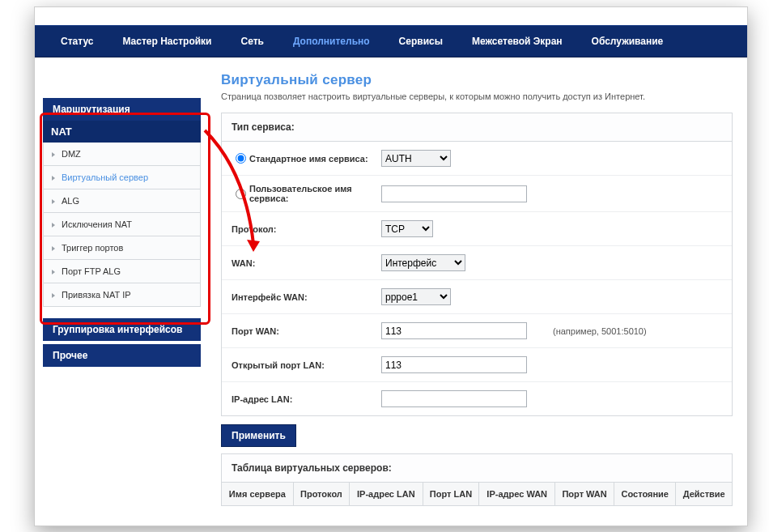 This screenshot has height=532, width=769. Describe the element at coordinates (306, 297) in the screenshot. I see `label-wan-interface: Интерфейс WAN:` at that location.